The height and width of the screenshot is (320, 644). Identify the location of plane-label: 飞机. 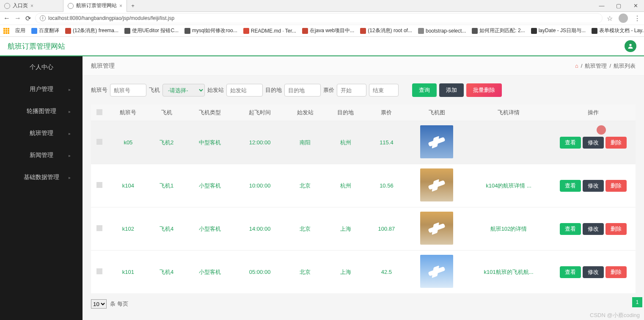
(154, 90).